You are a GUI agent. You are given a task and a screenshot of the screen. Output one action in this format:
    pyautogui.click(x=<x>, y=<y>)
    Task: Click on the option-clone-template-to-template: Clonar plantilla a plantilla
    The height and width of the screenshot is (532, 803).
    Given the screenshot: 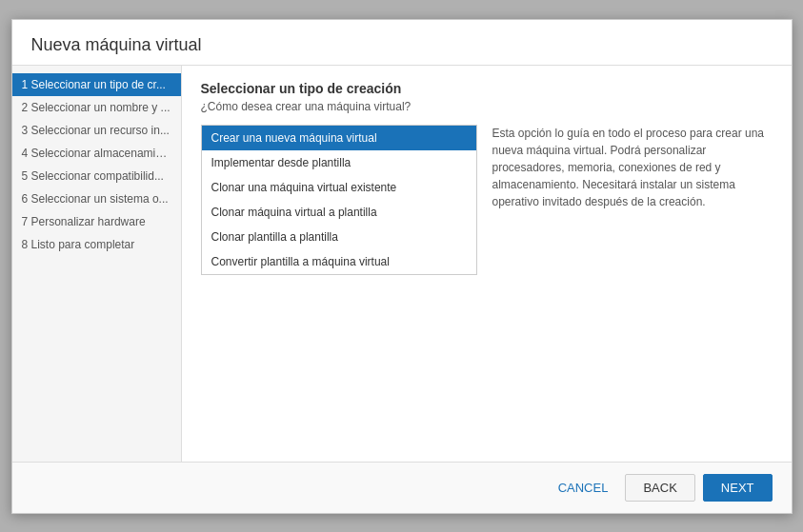 What is the action you would take?
    pyautogui.click(x=339, y=237)
    